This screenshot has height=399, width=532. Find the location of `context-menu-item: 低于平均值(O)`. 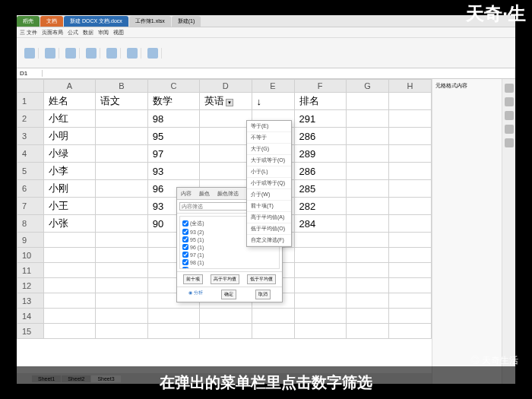

context-menu-item: 低于平均值(O) is located at coordinates (269, 230).